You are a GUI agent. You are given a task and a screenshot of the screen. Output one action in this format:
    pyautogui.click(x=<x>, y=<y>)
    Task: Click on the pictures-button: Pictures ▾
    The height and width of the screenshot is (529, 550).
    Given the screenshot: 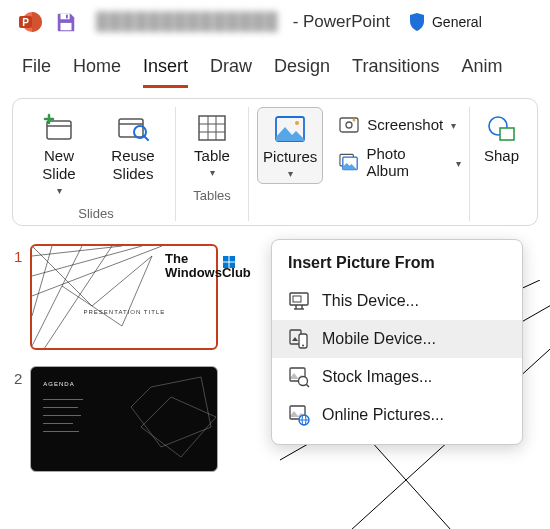 What is the action you would take?
    pyautogui.click(x=290, y=146)
    